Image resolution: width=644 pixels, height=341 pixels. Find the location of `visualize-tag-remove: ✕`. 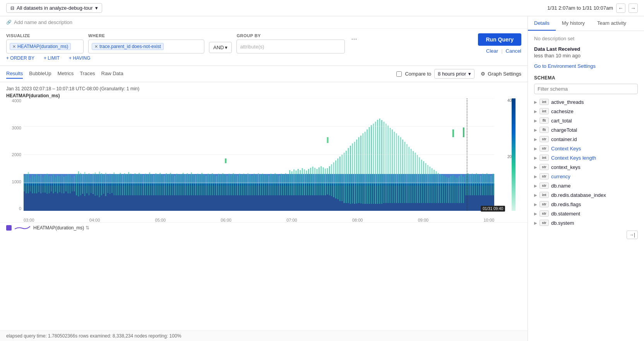

visualize-tag-remove: ✕ is located at coordinates (14, 46).